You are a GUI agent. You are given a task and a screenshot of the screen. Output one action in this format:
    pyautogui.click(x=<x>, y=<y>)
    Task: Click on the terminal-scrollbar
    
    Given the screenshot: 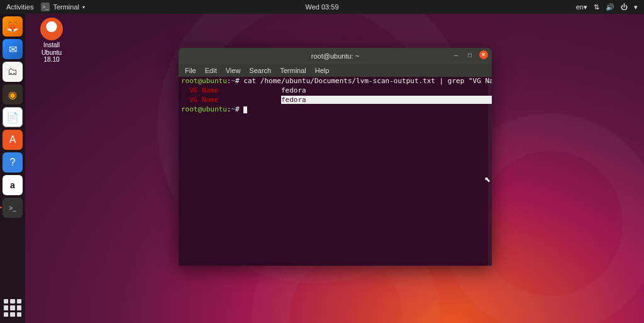 What is the action you would take?
    pyautogui.click(x=490, y=171)
    